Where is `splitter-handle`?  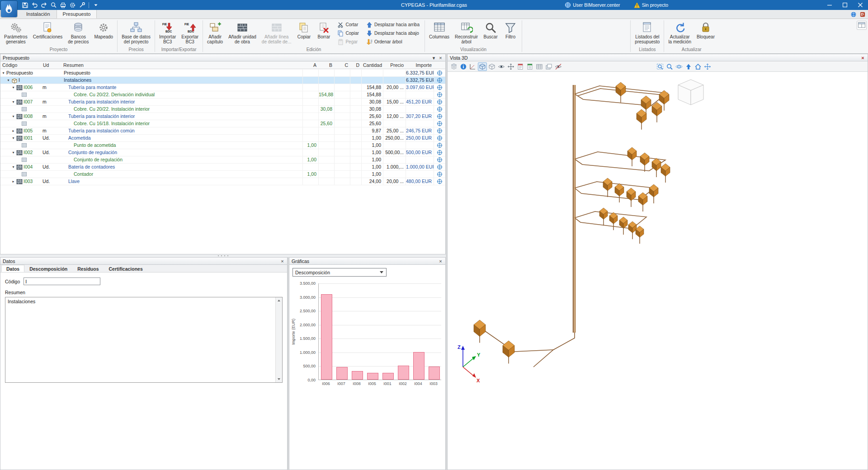
splitter-handle is located at coordinates (223, 256).